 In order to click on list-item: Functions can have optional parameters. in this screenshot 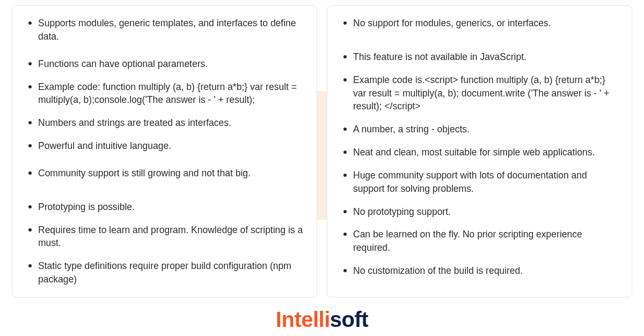, I will do `click(164, 64)`.